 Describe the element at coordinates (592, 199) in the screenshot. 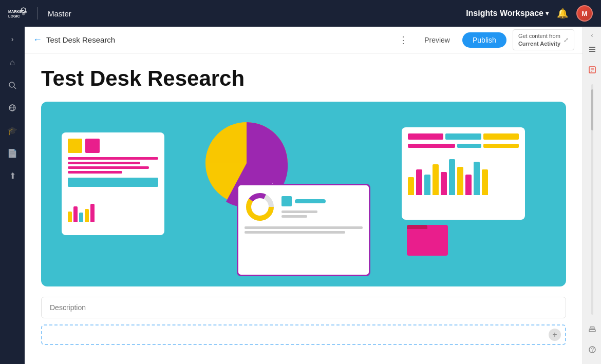

I see `scrollbar-track` at that location.